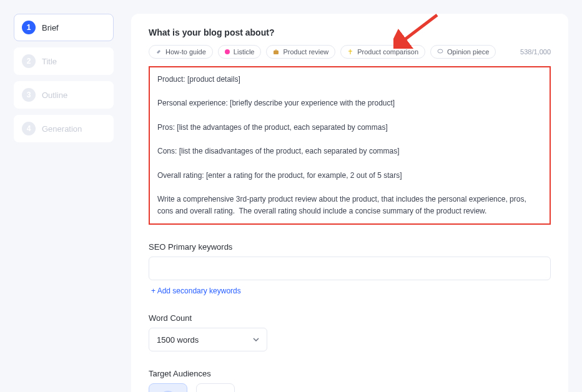 This screenshot has height=392, width=582. What do you see at coordinates (168, 388) in the screenshot?
I see `audience-broad-card: Broad Audience` at bounding box center [168, 388].